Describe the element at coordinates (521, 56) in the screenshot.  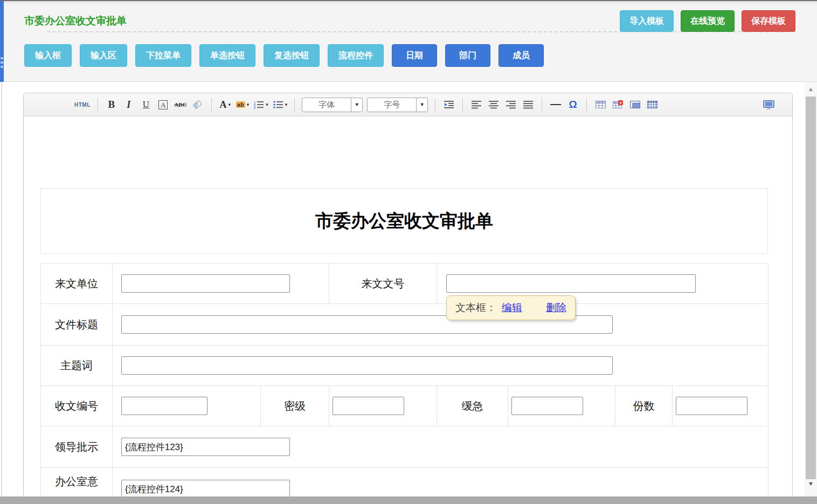
I see `insert-member-button: 成员` at that location.